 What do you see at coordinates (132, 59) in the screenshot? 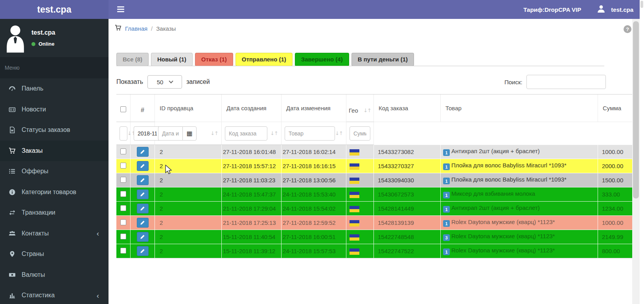
I see `tab-all: Все (8)` at bounding box center [132, 59].